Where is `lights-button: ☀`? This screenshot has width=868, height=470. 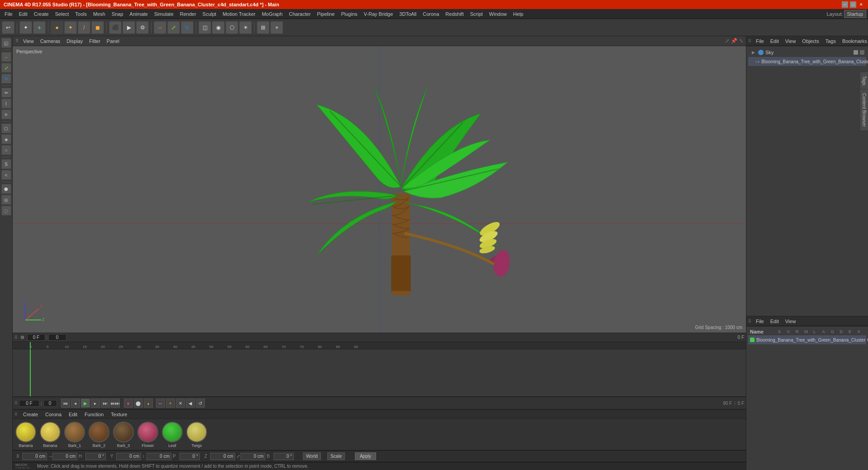
lights-button: ☀ is located at coordinates (245, 28).